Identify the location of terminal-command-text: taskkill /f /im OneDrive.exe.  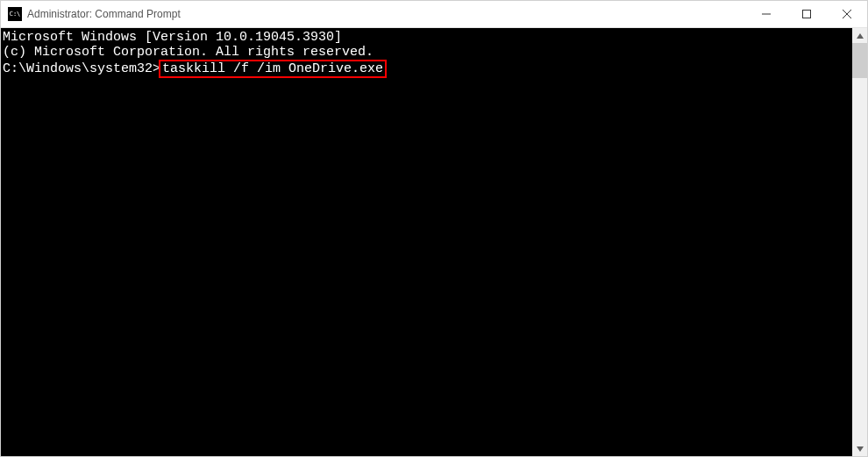
(273, 68).